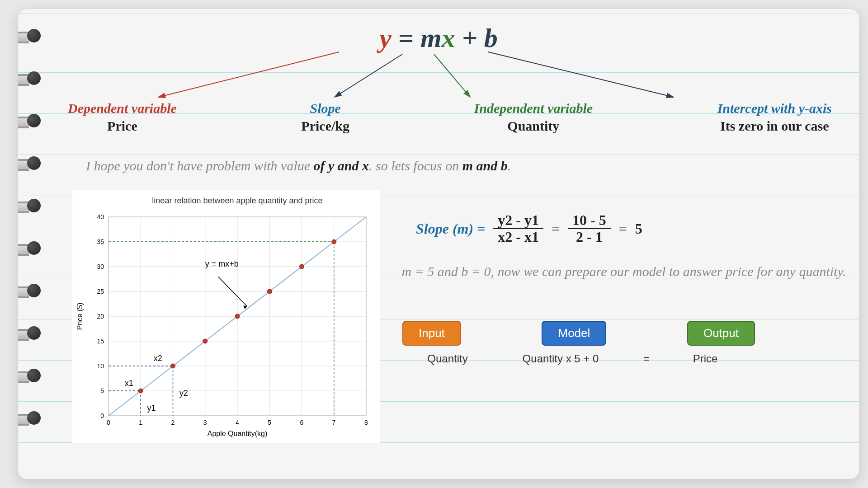  Describe the element at coordinates (556, 229) in the screenshot. I see `slope-eq1: =` at that location.